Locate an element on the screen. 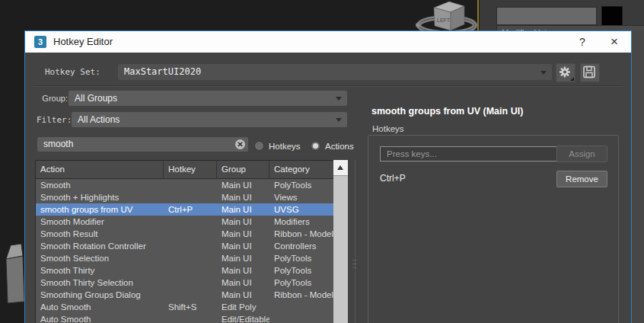  hotkey-set-combobox: MaxStartUI2020 is located at coordinates (335, 72).